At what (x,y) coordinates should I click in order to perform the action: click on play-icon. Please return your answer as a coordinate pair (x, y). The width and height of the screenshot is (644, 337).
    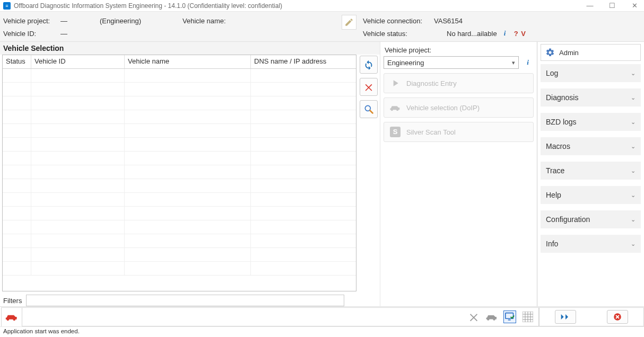
    Looking at the image, I should click on (395, 83).